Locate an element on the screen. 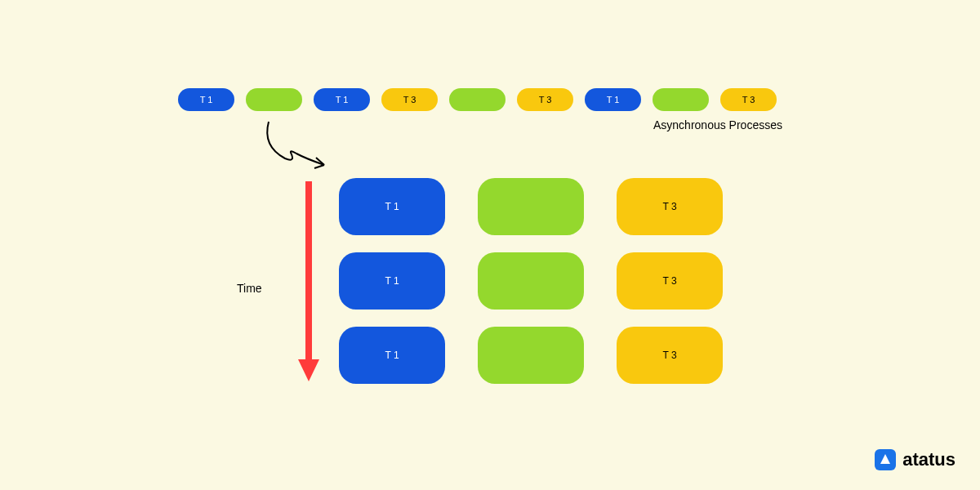 Image resolution: width=980 pixels, height=490 pixels. caption-async: Asynchronous Processes is located at coordinates (718, 125).